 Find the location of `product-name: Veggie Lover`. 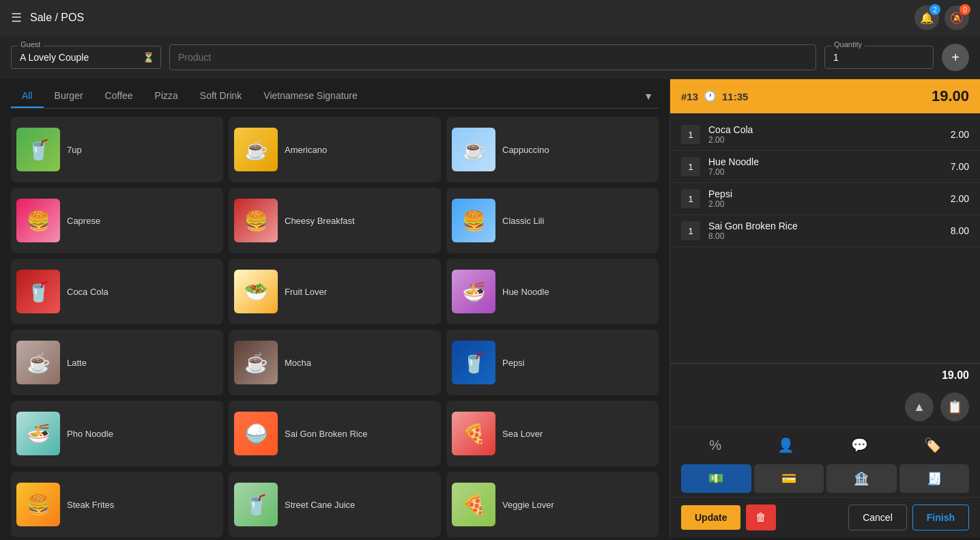

product-name: Veggie Lover is located at coordinates (528, 505).